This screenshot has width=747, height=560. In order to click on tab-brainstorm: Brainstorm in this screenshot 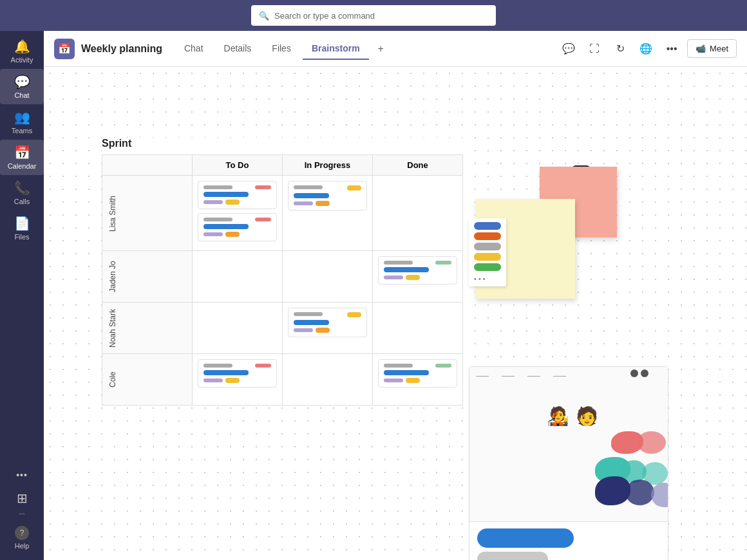, I will do `click(336, 49)`.